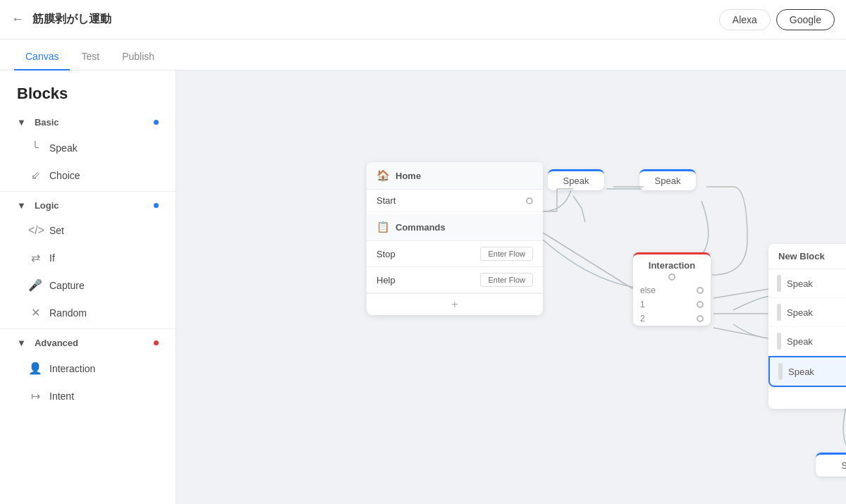 Image resolution: width=846 pixels, height=504 pixels. I want to click on back-button: ←, so click(18, 20).